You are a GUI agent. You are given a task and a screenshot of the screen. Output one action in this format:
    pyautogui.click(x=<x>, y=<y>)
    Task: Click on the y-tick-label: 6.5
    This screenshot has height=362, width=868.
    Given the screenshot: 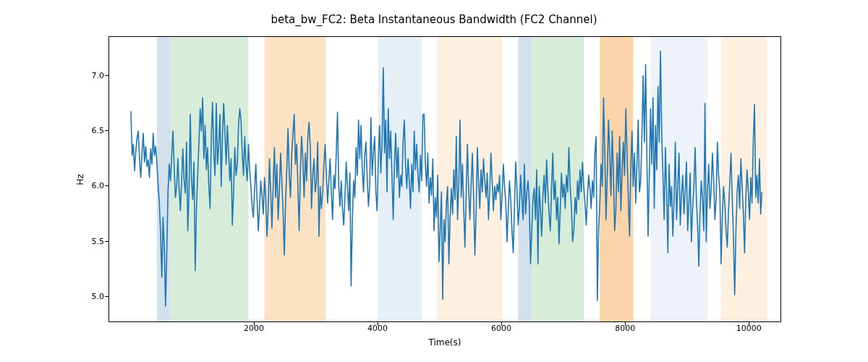 What is the action you would take?
    pyautogui.click(x=90, y=130)
    